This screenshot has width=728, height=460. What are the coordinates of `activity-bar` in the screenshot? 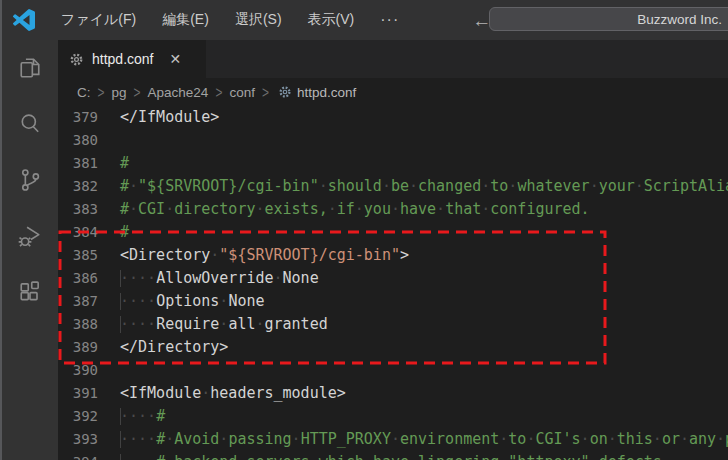 It's located at (29, 250).